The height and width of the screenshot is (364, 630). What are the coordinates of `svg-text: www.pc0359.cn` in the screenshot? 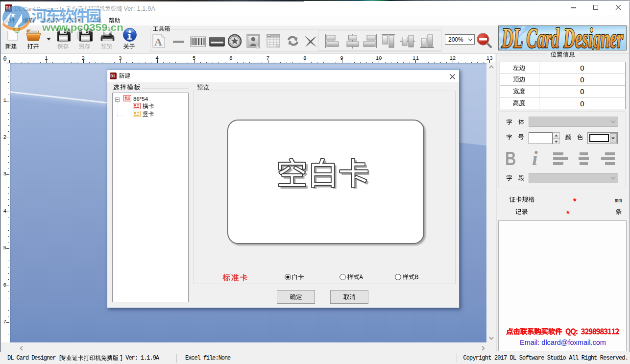 It's located at (82, 27).